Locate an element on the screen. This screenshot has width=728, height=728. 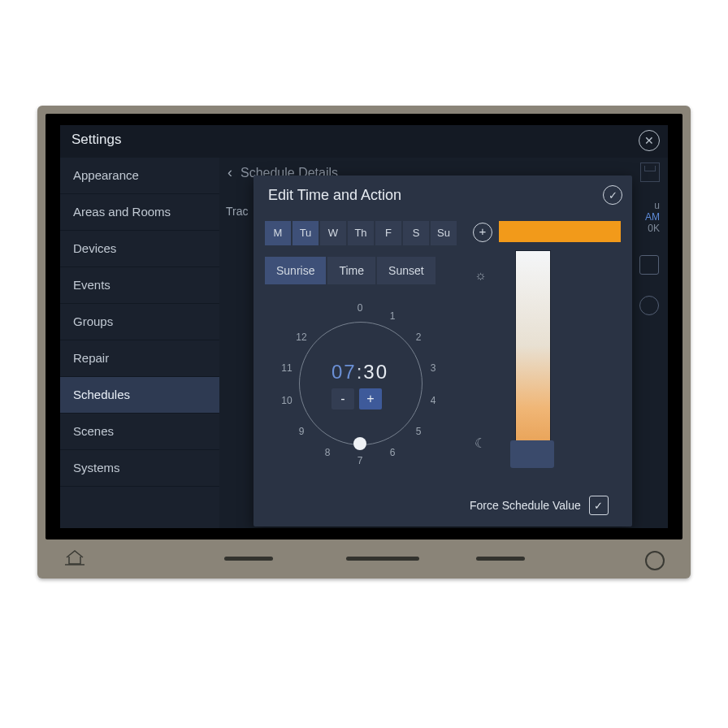
sidebar-item-scenes: Scenes is located at coordinates (140, 432).